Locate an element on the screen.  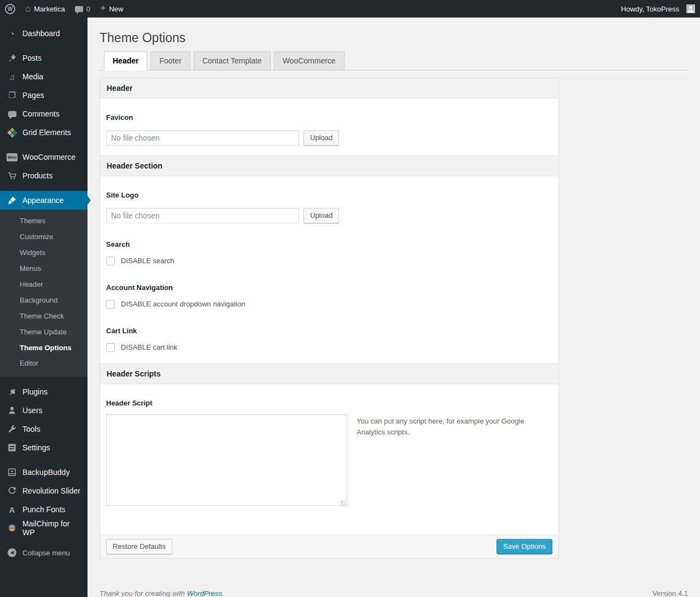
comments-menu: 0 is located at coordinates (83, 9).